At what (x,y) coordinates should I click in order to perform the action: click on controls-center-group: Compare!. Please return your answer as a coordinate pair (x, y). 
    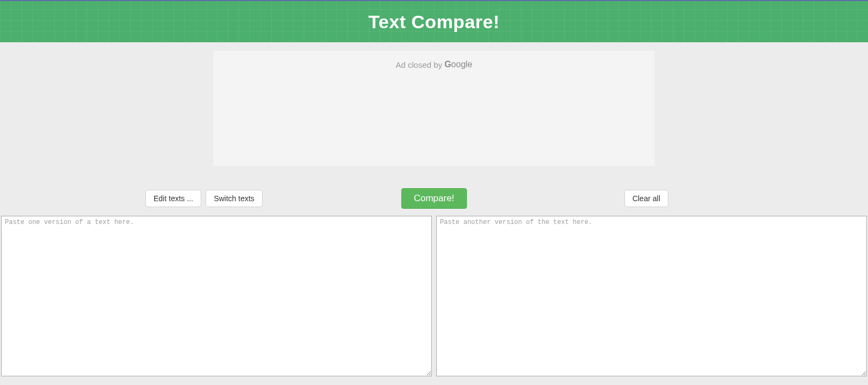
    Looking at the image, I should click on (434, 198).